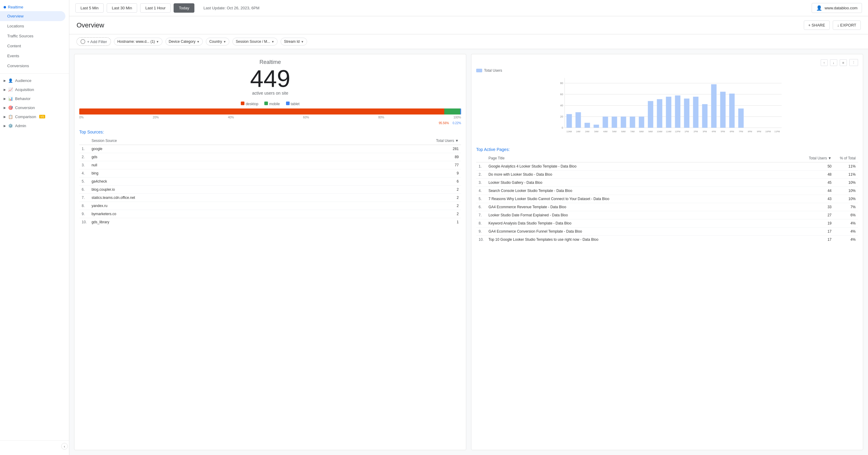  Describe the element at coordinates (819, 224) in the screenshot. I see `row-users: 19` at that location.